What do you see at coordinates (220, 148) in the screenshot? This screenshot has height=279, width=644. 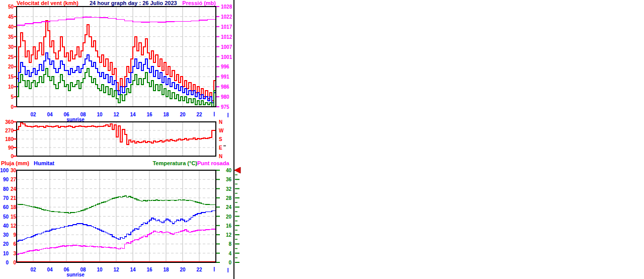 I see `axis-tick-label: E` at bounding box center [220, 148].